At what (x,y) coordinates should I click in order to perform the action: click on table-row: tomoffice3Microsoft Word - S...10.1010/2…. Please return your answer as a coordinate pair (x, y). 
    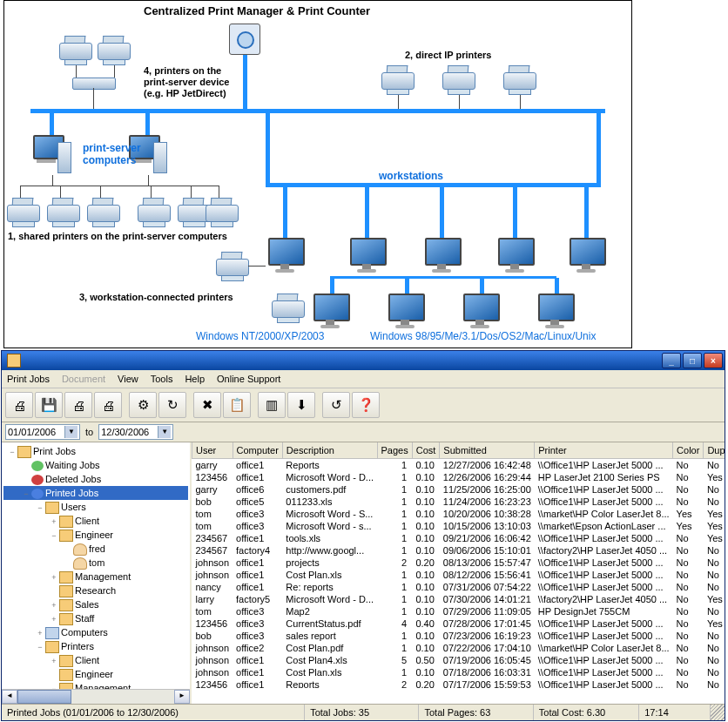
    Looking at the image, I should click on (459, 514).